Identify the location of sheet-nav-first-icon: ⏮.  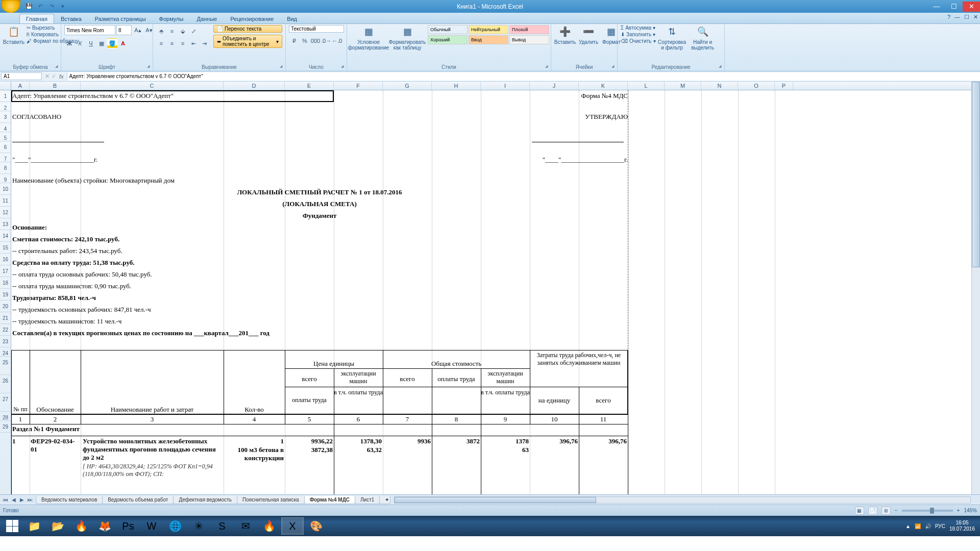
(6, 500).